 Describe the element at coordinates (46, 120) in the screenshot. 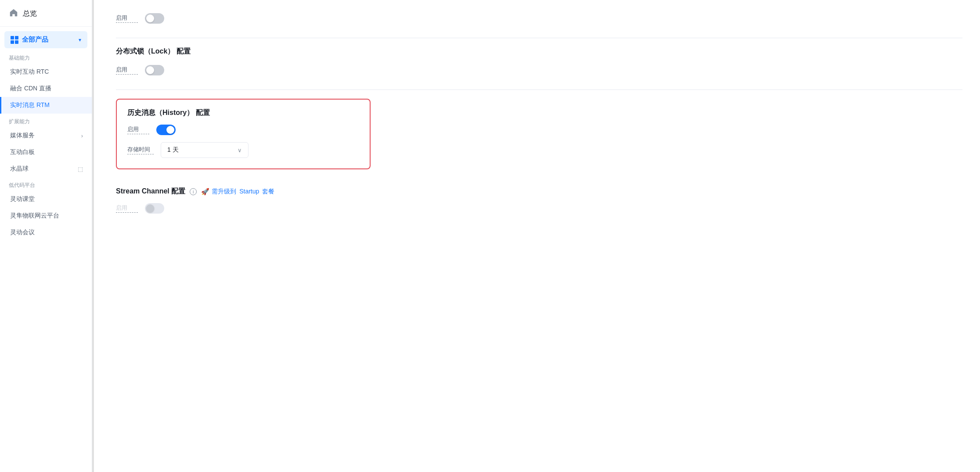

I see `section-title-extend: 扩展能力` at that location.